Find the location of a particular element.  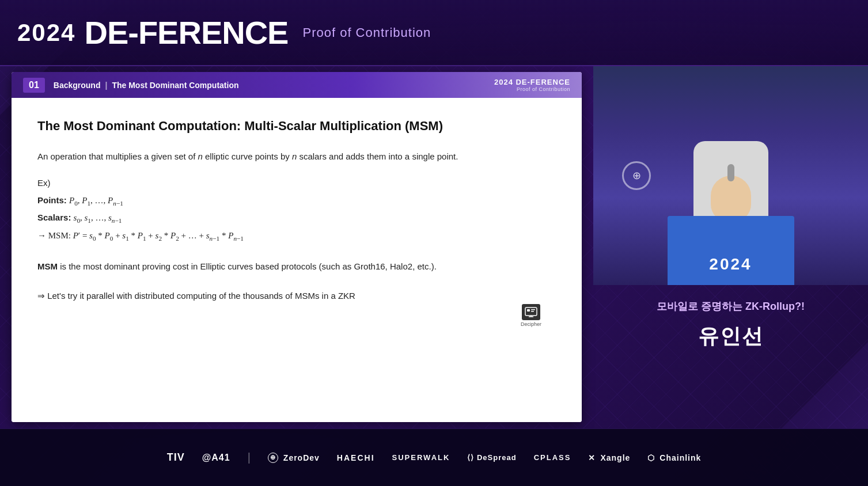

sponsor-chainlink-icon: ⬡ is located at coordinates (651, 458).